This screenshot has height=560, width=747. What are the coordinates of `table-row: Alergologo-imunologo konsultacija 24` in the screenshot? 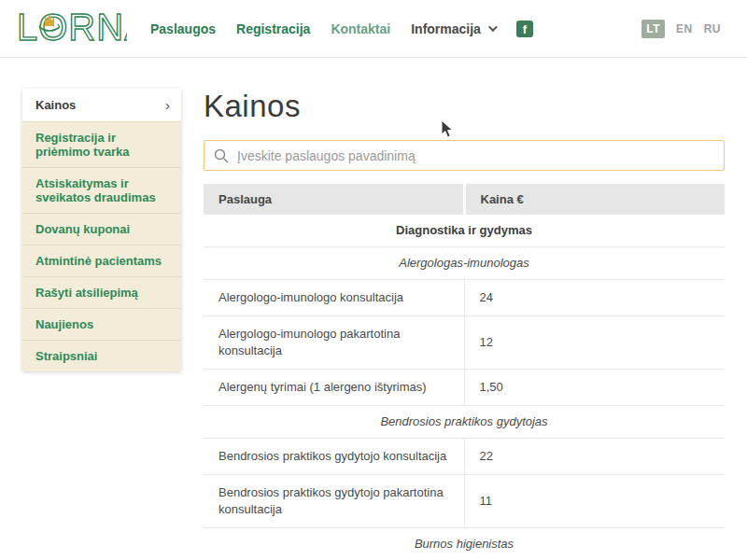 It's located at (464, 299).